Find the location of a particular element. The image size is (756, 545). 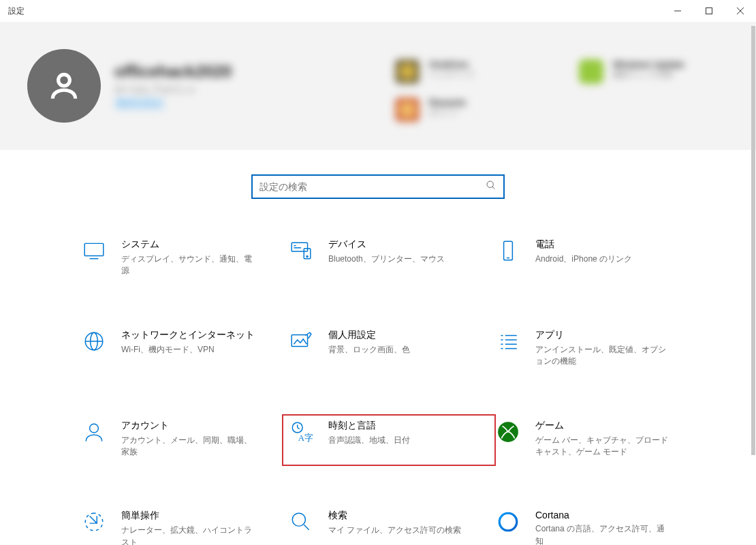

category-title: 時刻と言語 is located at coordinates (369, 426).